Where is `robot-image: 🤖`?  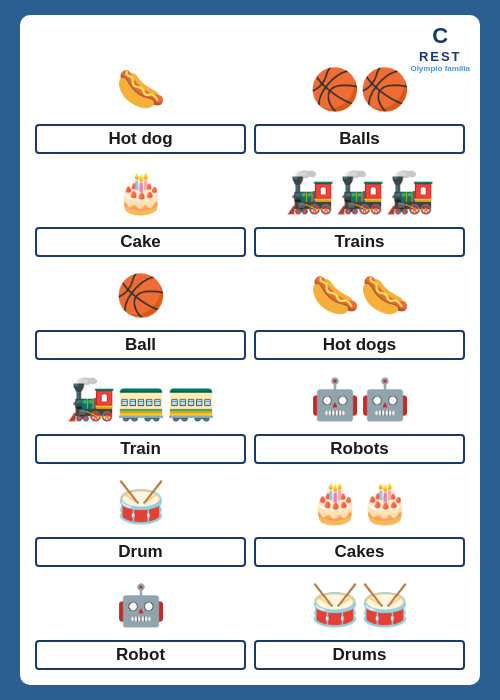
robot-image: 🤖 is located at coordinates (141, 606).